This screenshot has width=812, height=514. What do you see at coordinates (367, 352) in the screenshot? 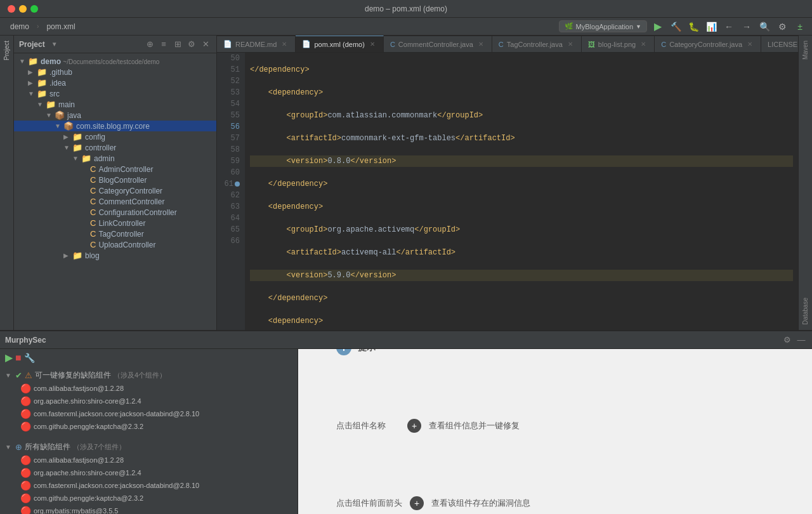
I see `tip-title: 提示` at bounding box center [367, 352].